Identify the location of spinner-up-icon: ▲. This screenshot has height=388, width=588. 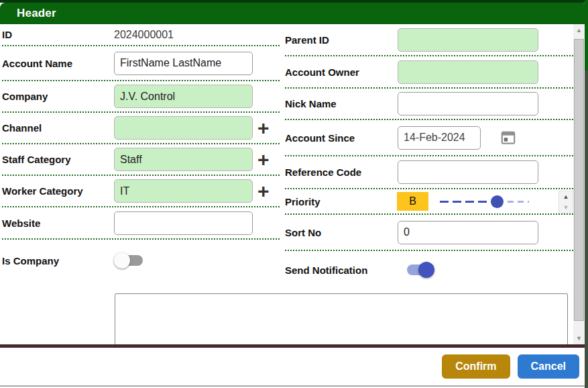
(566, 197).